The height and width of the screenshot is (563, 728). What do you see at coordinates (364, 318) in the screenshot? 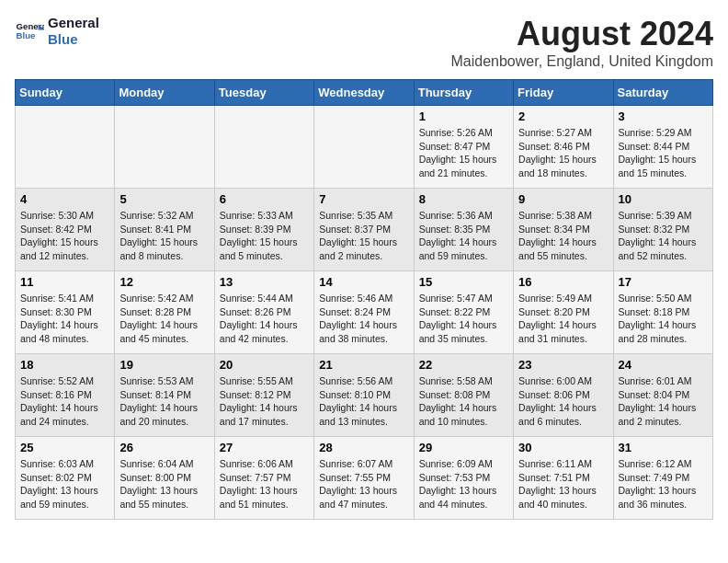
I see `day-info: Sunrise: 5:46 AM Sunset: 8:24 PM Dayligh…` at bounding box center [364, 318].